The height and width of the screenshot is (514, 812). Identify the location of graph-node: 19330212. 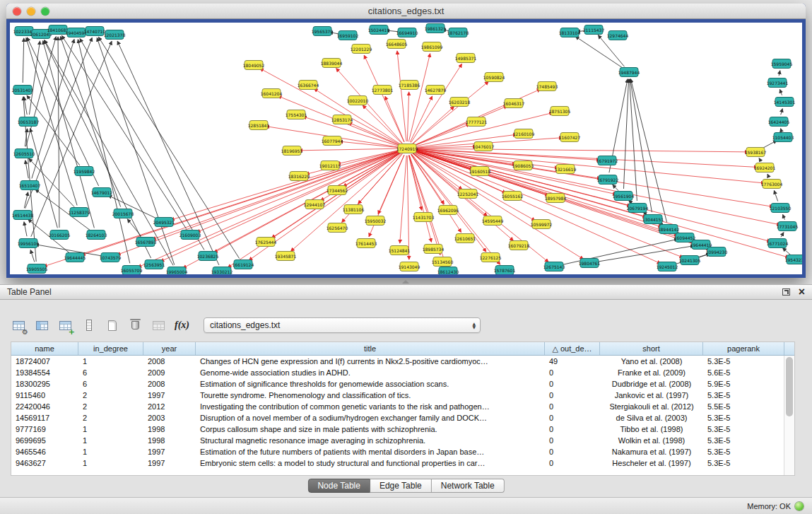
(222, 271).